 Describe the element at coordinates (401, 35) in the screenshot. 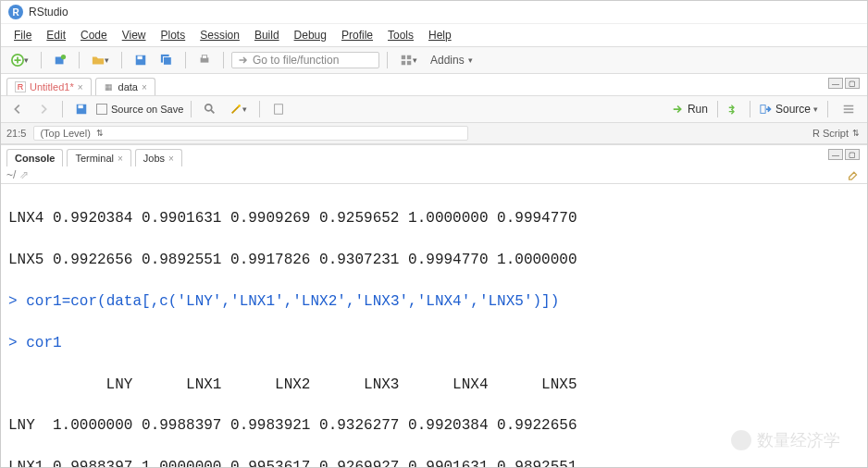

I see `menu-tools: Tools` at that location.